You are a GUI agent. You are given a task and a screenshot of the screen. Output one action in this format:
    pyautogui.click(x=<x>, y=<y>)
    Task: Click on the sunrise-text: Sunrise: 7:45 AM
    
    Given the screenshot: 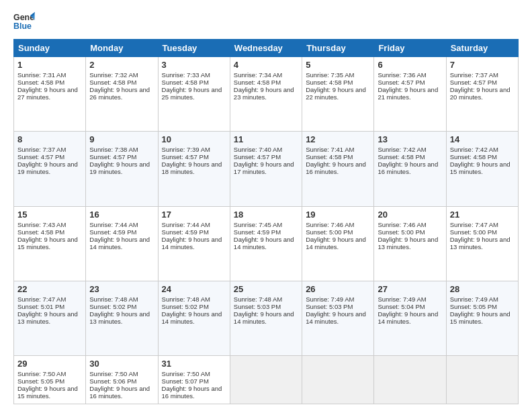 What is the action you would take?
    pyautogui.click(x=258, y=224)
    